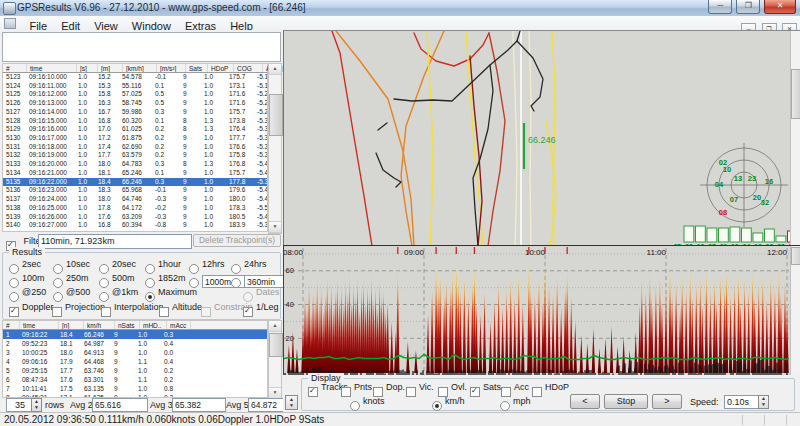 Image resolution: width=800 pixels, height=426 pixels. I want to click on checkbox-label: Ovl., so click(459, 387).